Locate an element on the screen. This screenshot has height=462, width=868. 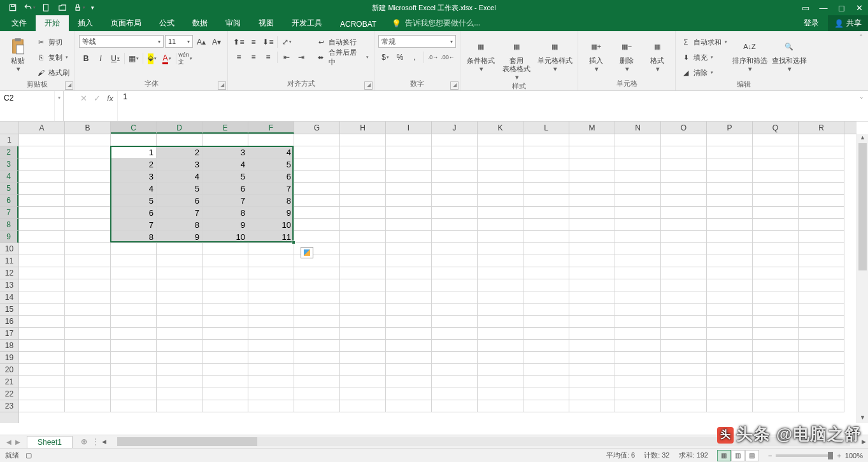
cell-I23 is located at coordinates (409, 406).